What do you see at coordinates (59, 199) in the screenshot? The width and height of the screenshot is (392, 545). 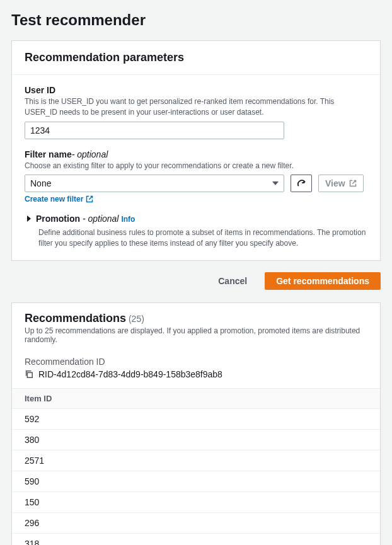 I see `create-filter-link: Create new filter` at bounding box center [59, 199].